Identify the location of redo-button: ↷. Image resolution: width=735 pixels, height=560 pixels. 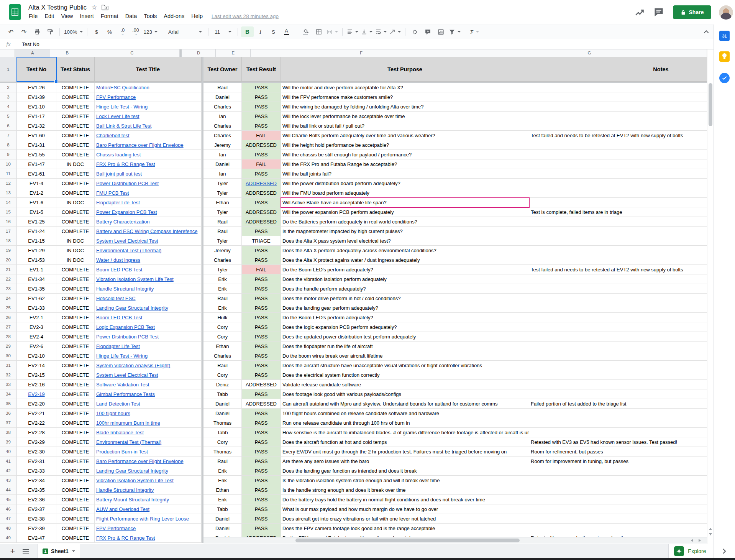
(24, 32).